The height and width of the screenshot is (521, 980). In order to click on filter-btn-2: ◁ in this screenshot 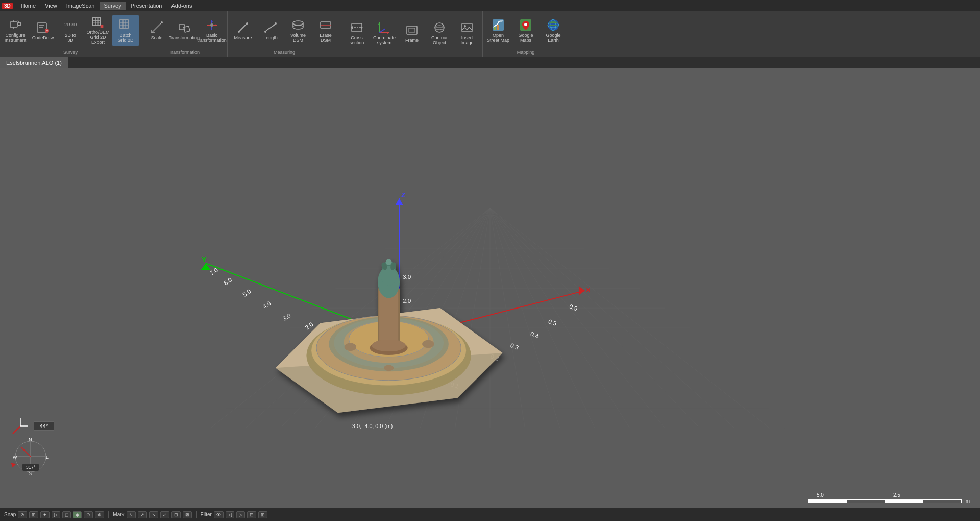, I will do `click(230, 515)`.